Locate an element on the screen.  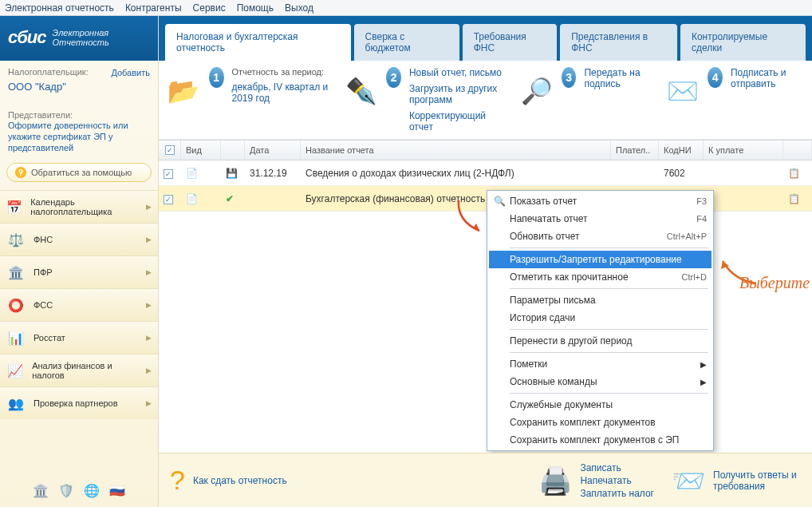
ctx-shortcut: Ctrl+Alt+P is located at coordinates (687, 236).